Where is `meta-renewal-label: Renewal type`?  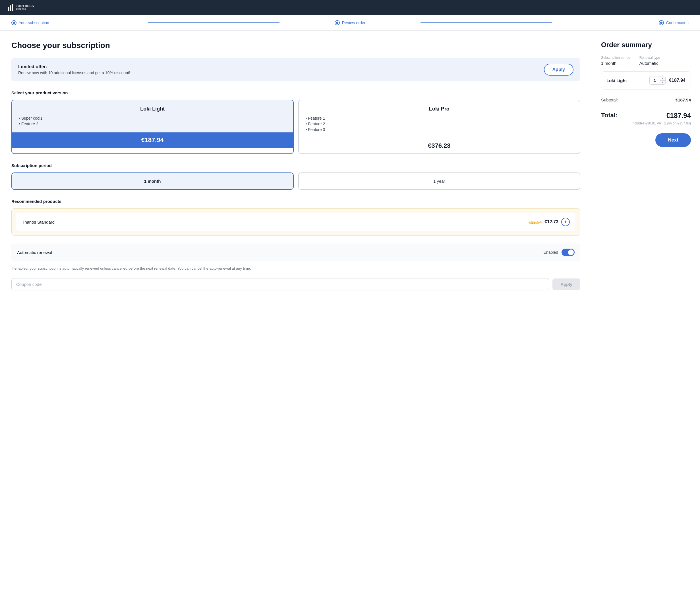
meta-renewal-label: Renewal type is located at coordinates (650, 58).